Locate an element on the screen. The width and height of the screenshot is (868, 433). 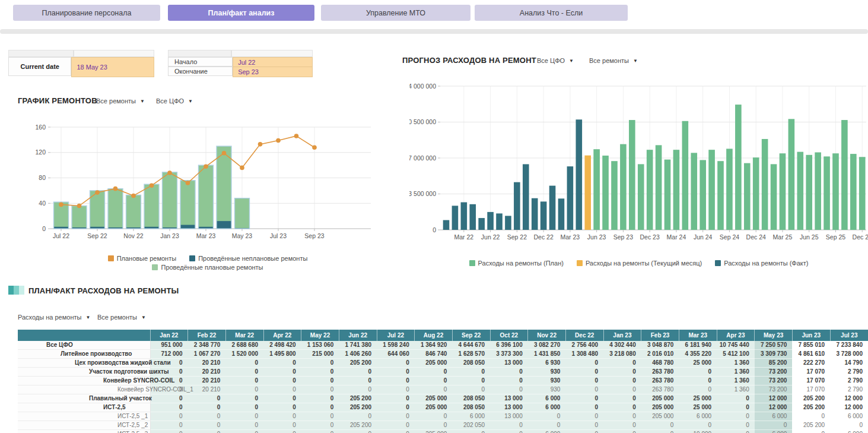
period-end-value: Sep 23 is located at coordinates (273, 72).